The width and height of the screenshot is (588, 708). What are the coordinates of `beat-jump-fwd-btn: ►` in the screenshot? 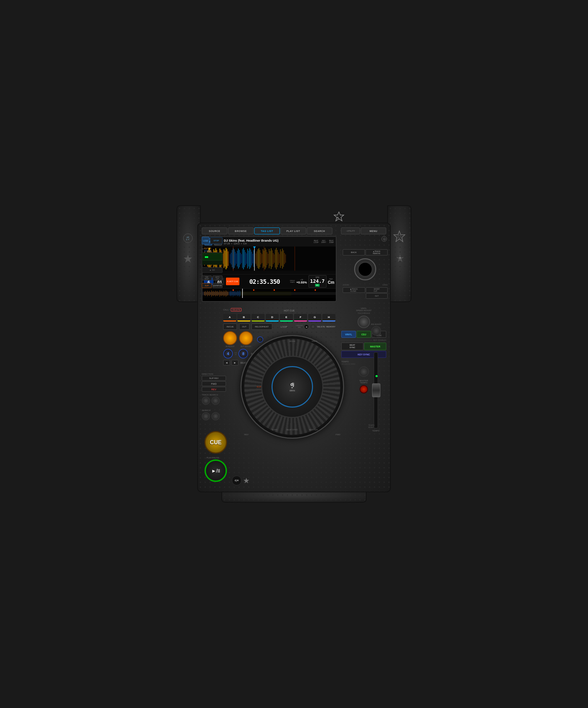 It's located at (235, 363).